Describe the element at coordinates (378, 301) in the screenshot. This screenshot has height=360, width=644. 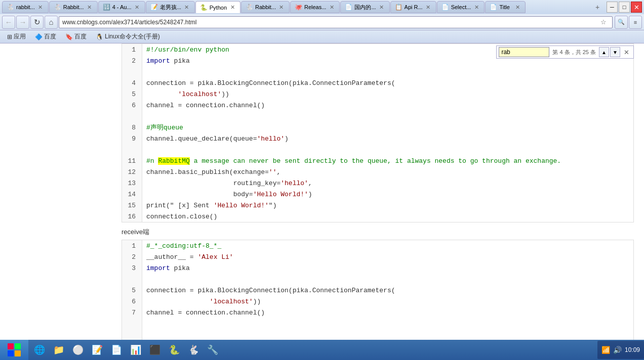
I see `code-line: 6 'localhost'))` at that location.